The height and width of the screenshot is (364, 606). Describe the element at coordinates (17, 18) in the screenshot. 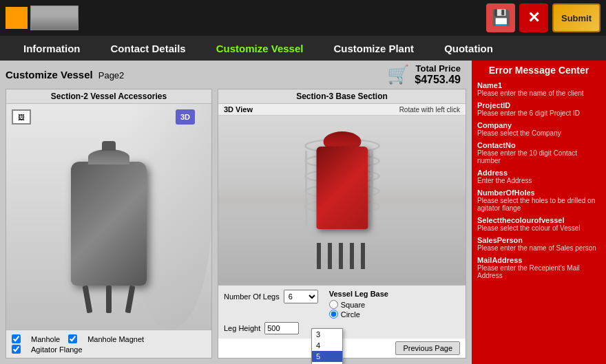

I see `logo-orange-box` at that location.